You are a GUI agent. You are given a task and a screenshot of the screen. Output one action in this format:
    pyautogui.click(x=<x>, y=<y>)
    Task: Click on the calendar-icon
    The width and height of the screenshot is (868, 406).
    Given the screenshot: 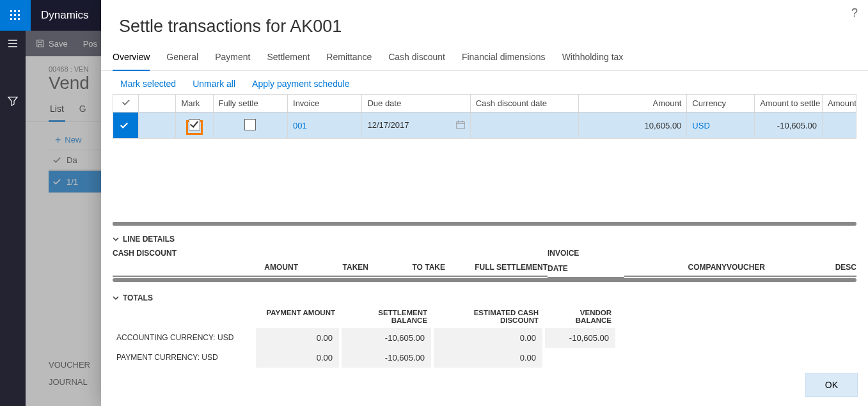 What is the action you would take?
    pyautogui.click(x=461, y=125)
    